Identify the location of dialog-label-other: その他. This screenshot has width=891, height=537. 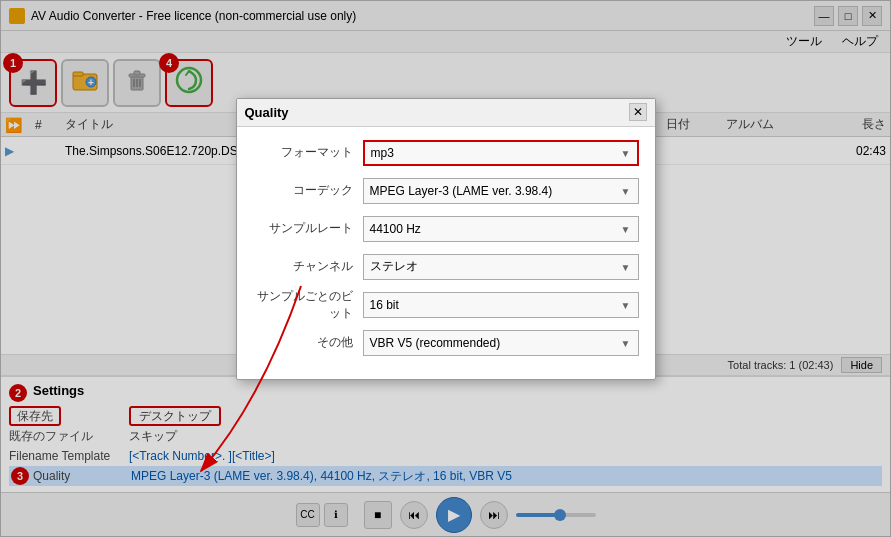
(308, 342).